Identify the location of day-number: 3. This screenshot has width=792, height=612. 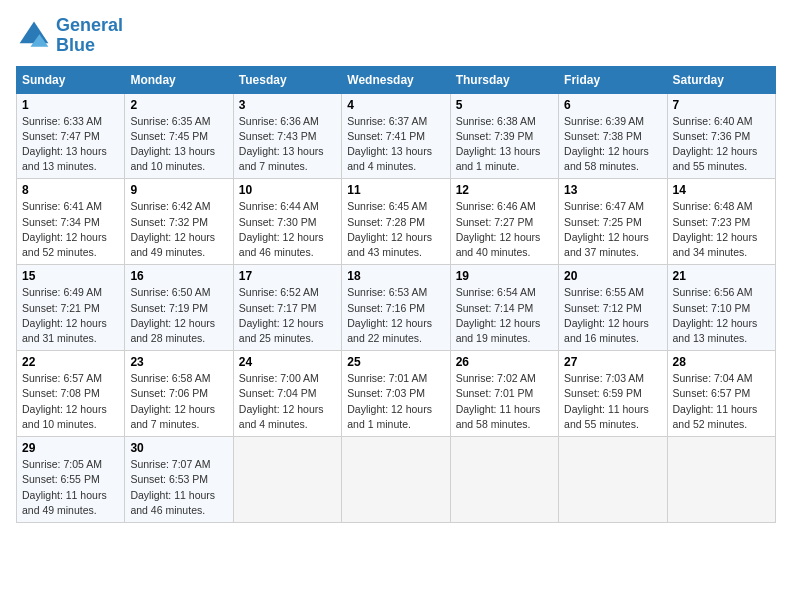
(288, 105).